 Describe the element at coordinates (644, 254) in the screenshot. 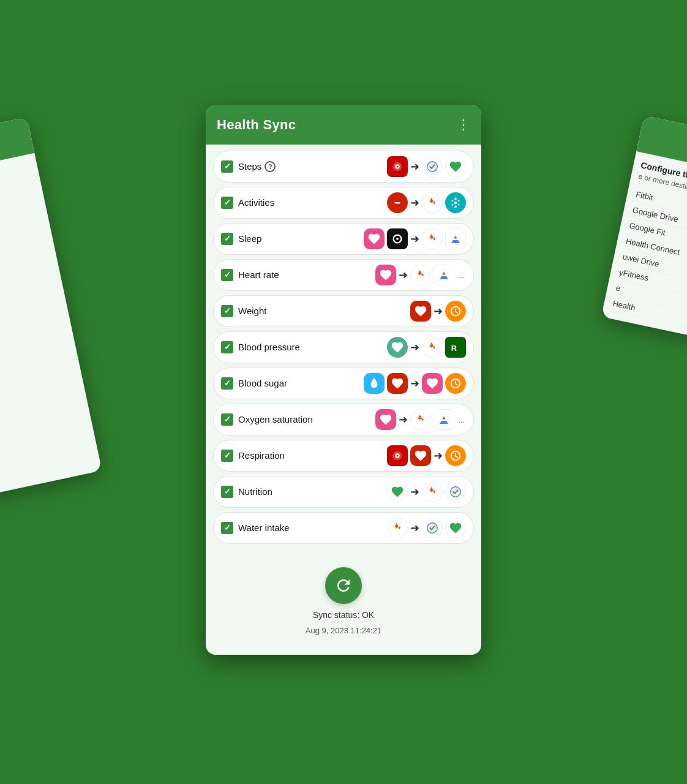

I see `right-content: Configure the activity sync e or more de…` at that location.